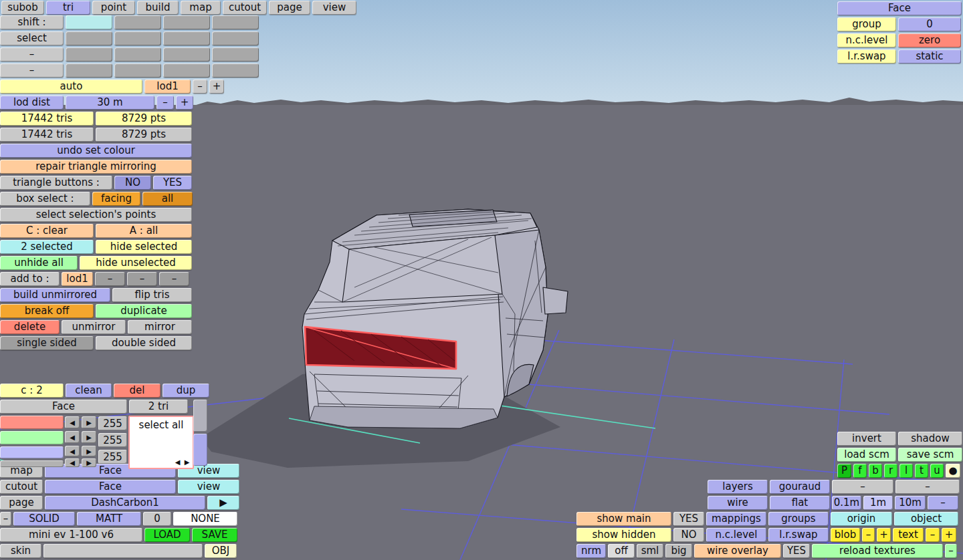  I want to click on lod1-button: lod1, so click(167, 87).